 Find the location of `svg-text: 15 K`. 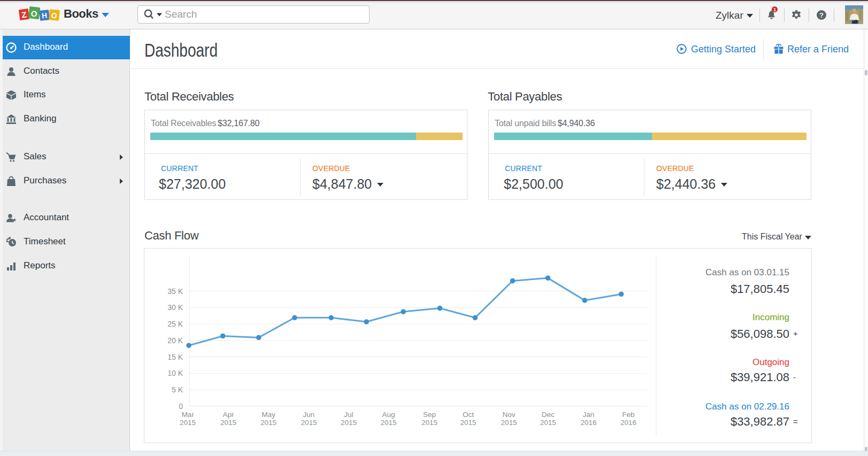

svg-text: 15 K is located at coordinates (175, 357).